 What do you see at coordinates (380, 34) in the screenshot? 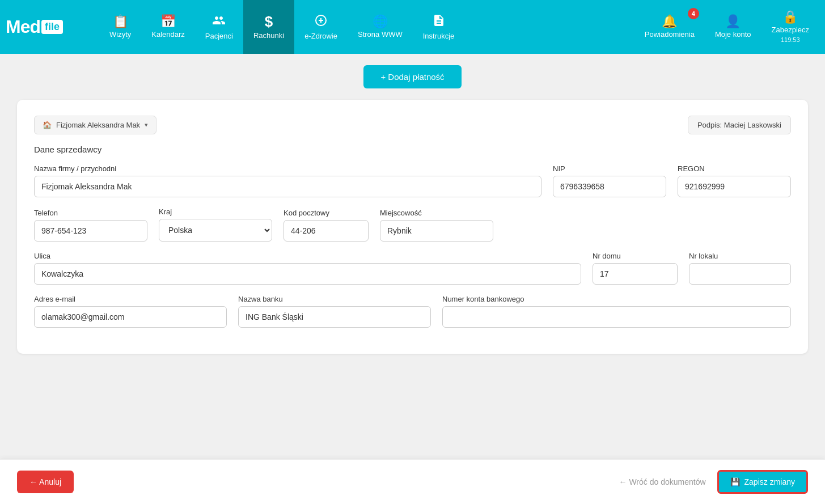
I see `strona-www-label: Strona WWW` at bounding box center [380, 34].